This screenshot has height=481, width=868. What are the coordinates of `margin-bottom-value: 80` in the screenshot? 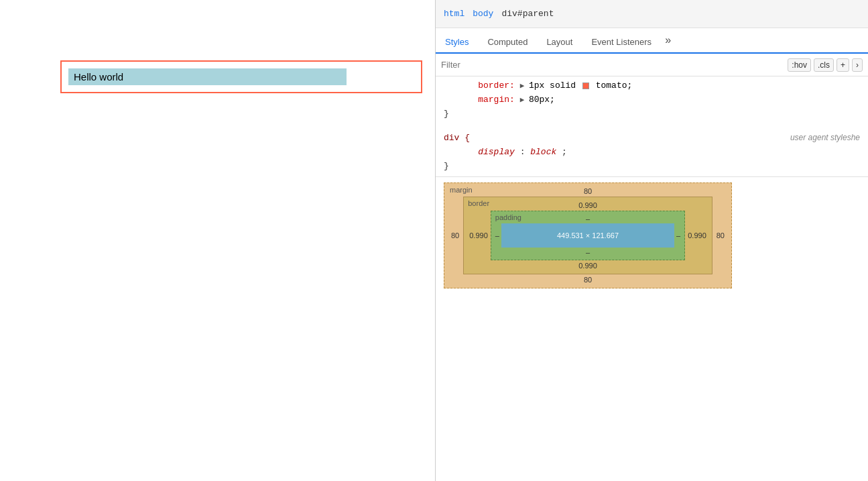 It's located at (588, 280).